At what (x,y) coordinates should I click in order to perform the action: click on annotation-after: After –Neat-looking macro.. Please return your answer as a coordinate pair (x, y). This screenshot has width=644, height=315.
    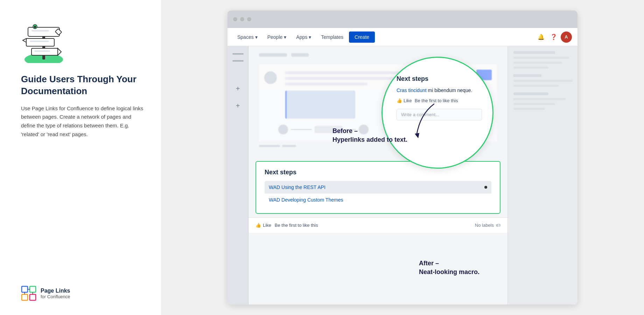
    Looking at the image, I should click on (449, 268).